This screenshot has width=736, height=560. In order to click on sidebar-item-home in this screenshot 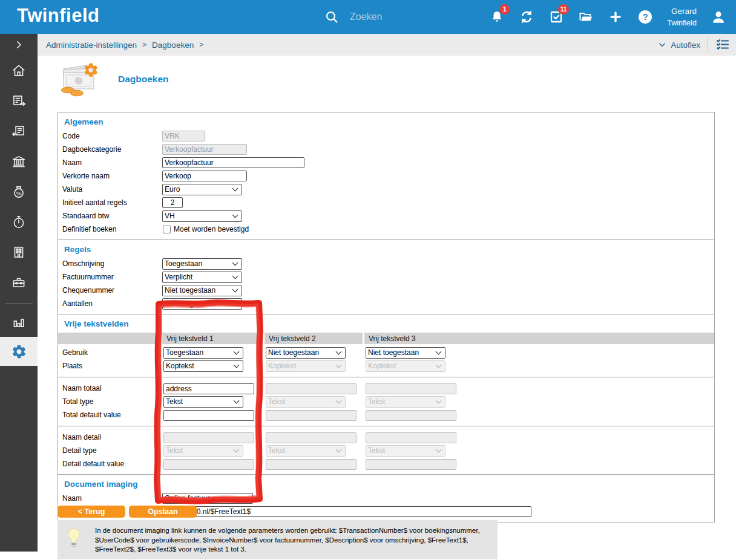, I will do `click(19, 71)`.